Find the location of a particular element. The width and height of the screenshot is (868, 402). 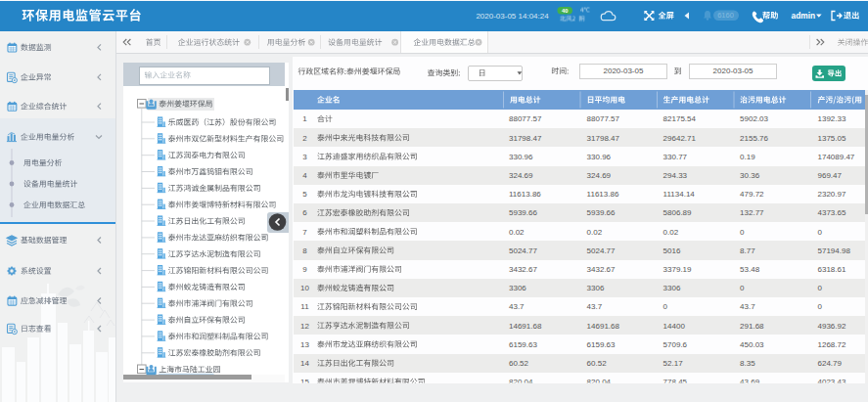

svg-text: 6160 is located at coordinates (726, 16).